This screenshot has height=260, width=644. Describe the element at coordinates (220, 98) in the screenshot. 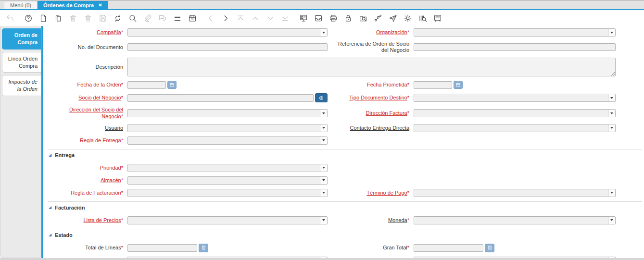

I see `socio-negocio-input` at that location.